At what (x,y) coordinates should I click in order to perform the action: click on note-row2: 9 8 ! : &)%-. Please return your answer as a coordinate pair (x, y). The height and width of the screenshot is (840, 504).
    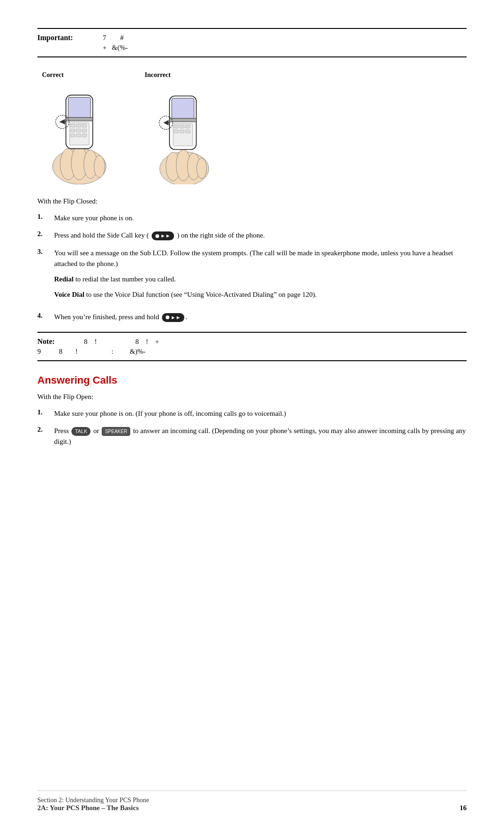
    Looking at the image, I should click on (252, 352).